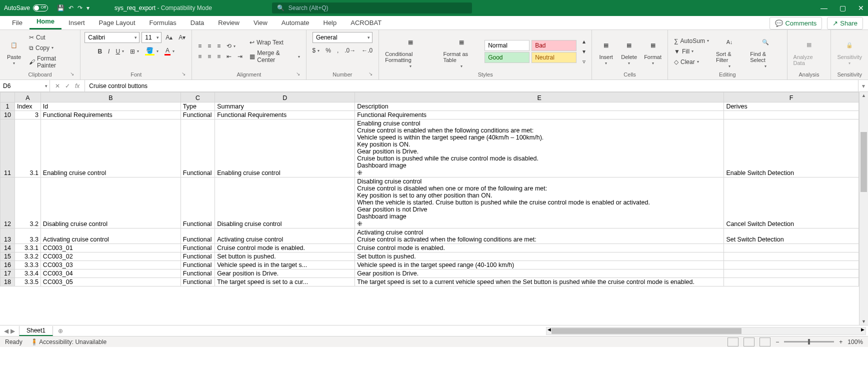  What do you see at coordinates (17, 23) in the screenshot?
I see `tab-file: File` at bounding box center [17, 23].